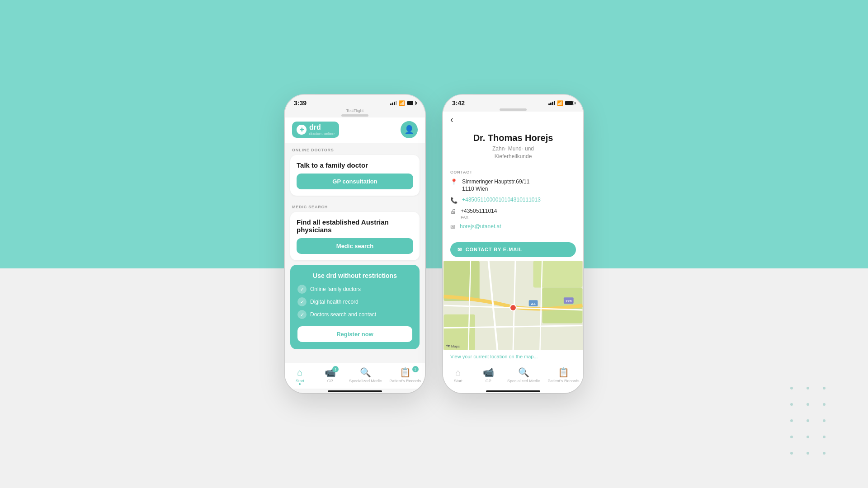 The width and height of the screenshot is (868, 488). What do you see at coordinates (300, 381) in the screenshot?
I see `nav-start-label: Start` at bounding box center [300, 381].